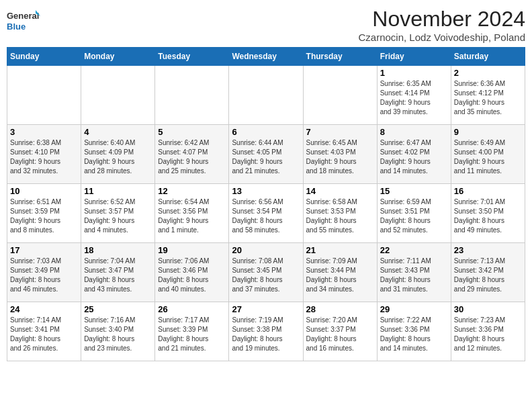 The height and width of the screenshot is (411, 532). Describe the element at coordinates (118, 275) in the screenshot. I see `day-info: Sunrise: 7:04 AM Sunset: 3:47 PM Dayligh…` at that location.